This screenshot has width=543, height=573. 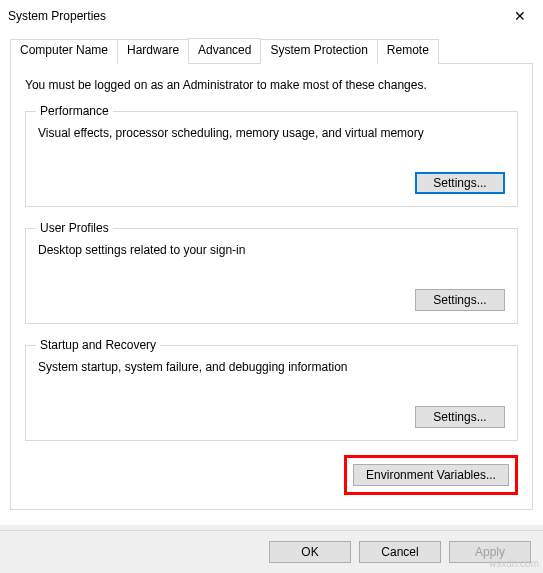 What do you see at coordinates (460, 300) in the screenshot?
I see `user-profiles-settings-button: Settings...` at bounding box center [460, 300].